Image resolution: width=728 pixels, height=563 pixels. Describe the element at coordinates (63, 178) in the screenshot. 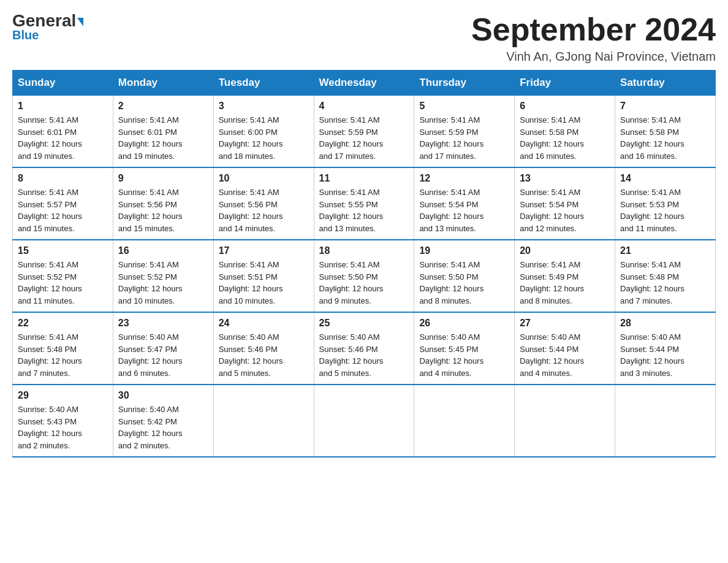

I see `day-number: 8` at that location.